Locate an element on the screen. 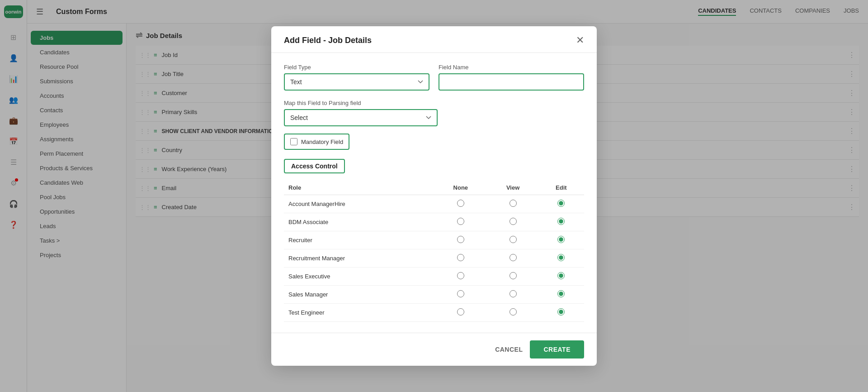 The width and height of the screenshot is (868, 392). modal-close-button: ✕ is located at coordinates (580, 40).